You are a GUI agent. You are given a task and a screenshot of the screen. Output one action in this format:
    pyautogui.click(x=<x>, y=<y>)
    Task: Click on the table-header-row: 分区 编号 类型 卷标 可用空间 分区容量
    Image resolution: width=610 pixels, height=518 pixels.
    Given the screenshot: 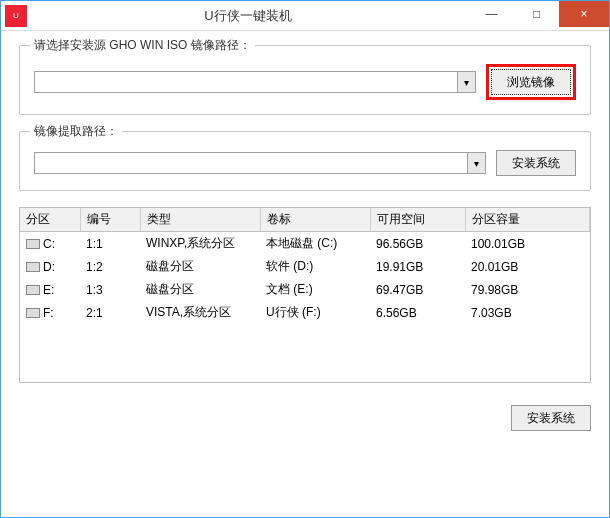 What is the action you would take?
    pyautogui.click(x=305, y=220)
    